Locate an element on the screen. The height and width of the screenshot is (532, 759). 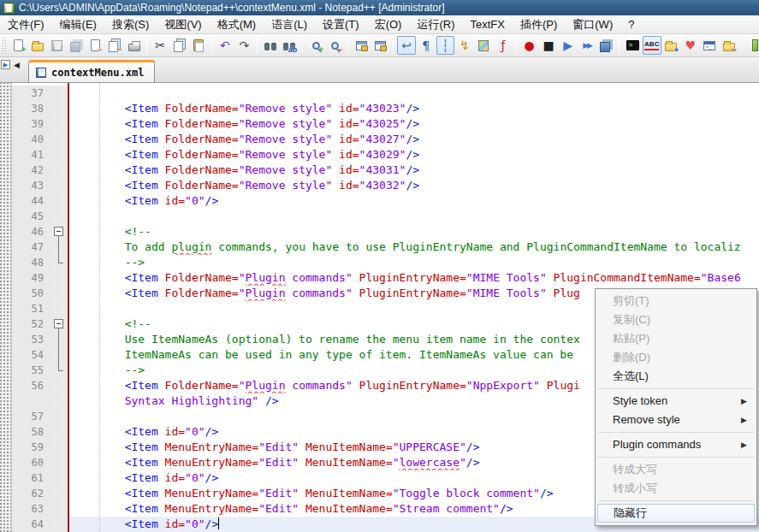
clipped-toolbar-icon is located at coordinates (750, 45).